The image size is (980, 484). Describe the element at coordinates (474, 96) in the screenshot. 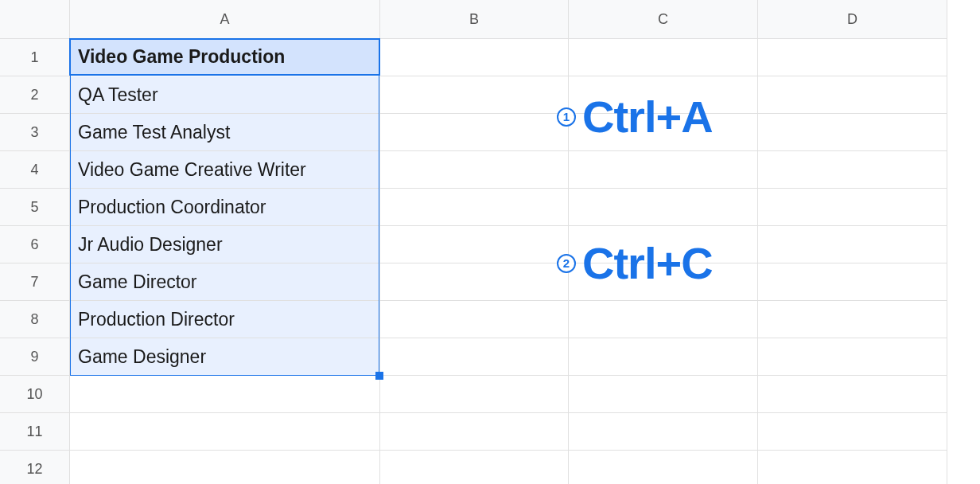

I see `cell-b2` at that location.